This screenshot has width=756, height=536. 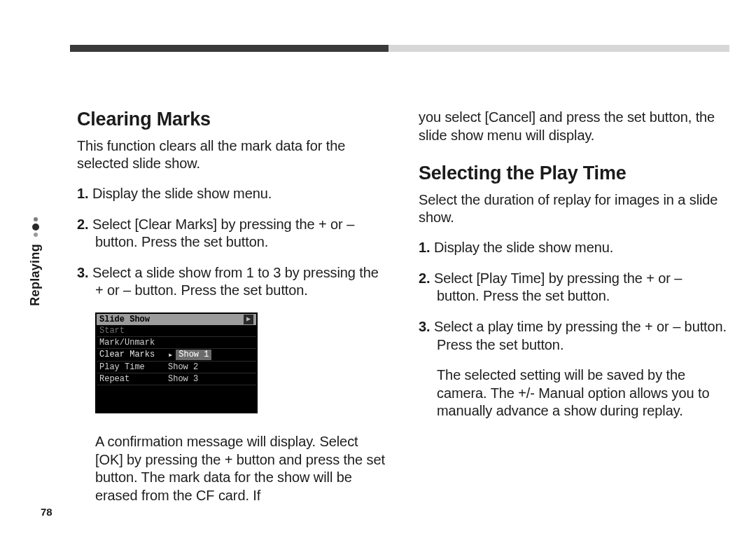 I want to click on list-item: 3. Select a slide show from 1 to 3 by pr…, so click(x=232, y=282).